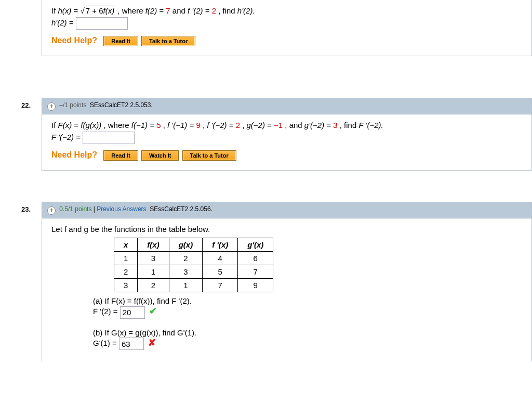  I want to click on q23-header: 23. + 0.5/1 points | Previous Answers SE…, so click(287, 210).